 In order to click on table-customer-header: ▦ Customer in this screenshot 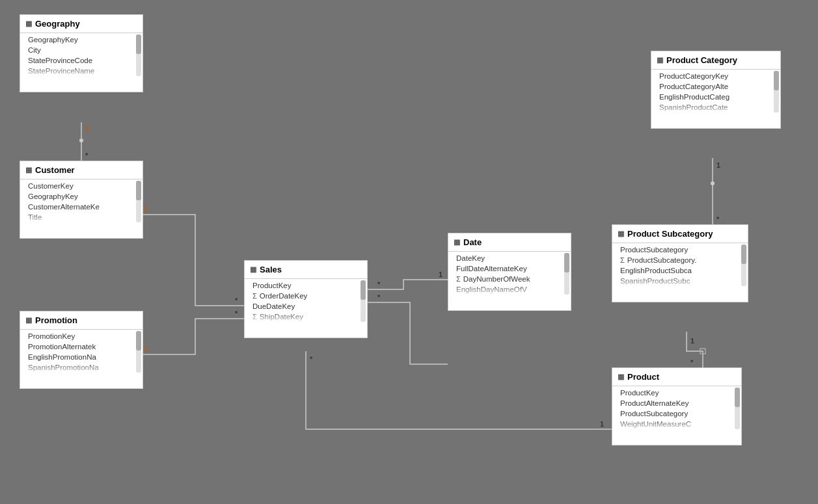, I will do `click(81, 170)`.